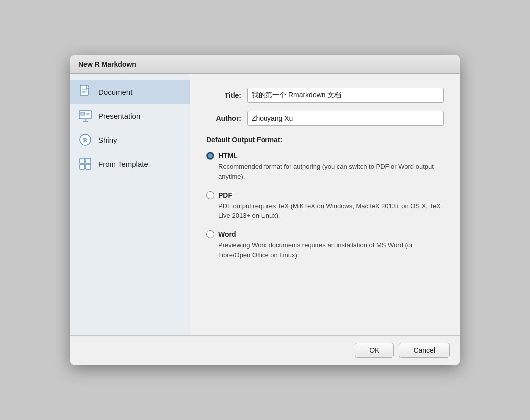  What do you see at coordinates (210, 195) in the screenshot?
I see `pdf-radio` at bounding box center [210, 195].